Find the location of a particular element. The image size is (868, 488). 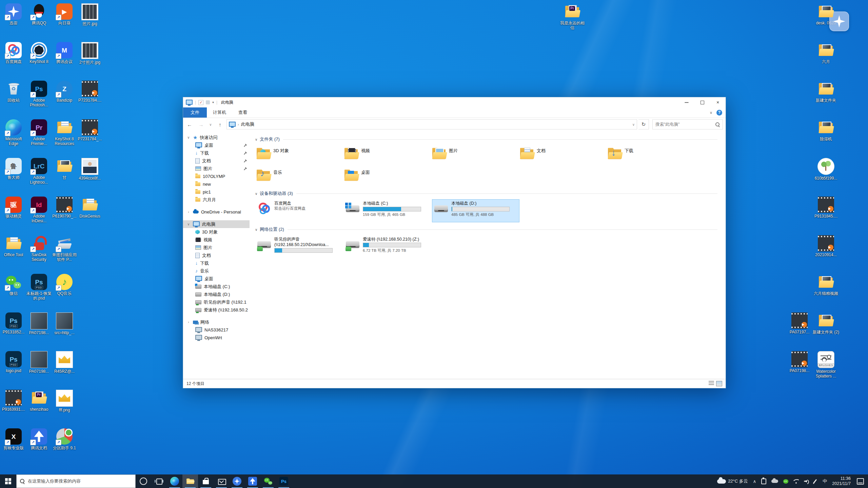

icon-driver-genius: 驱↗ 驱动精灵 is located at coordinates (14, 207).